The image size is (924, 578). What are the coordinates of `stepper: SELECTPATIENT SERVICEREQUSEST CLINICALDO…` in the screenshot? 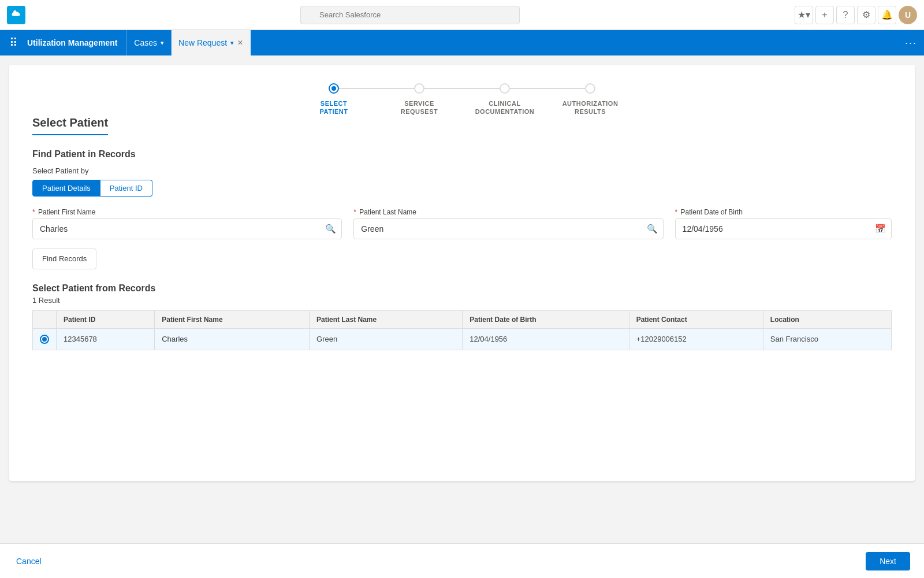 It's located at (462, 99).